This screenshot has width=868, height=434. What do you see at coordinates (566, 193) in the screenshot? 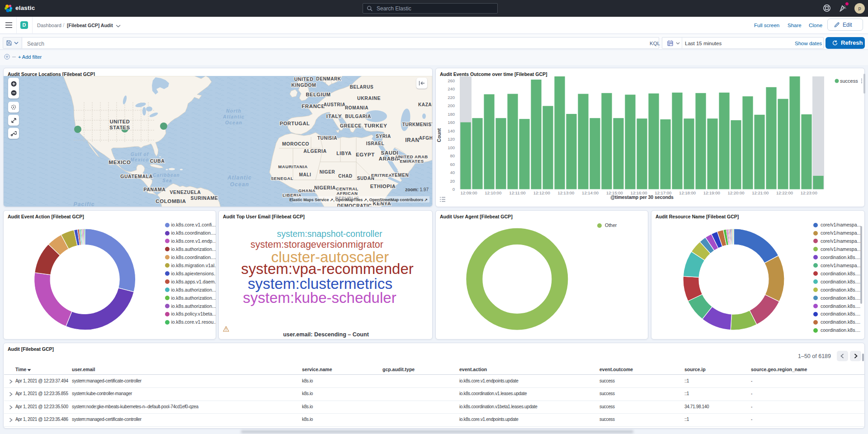
I see `svg-text: 12:13:00` at bounding box center [566, 193].